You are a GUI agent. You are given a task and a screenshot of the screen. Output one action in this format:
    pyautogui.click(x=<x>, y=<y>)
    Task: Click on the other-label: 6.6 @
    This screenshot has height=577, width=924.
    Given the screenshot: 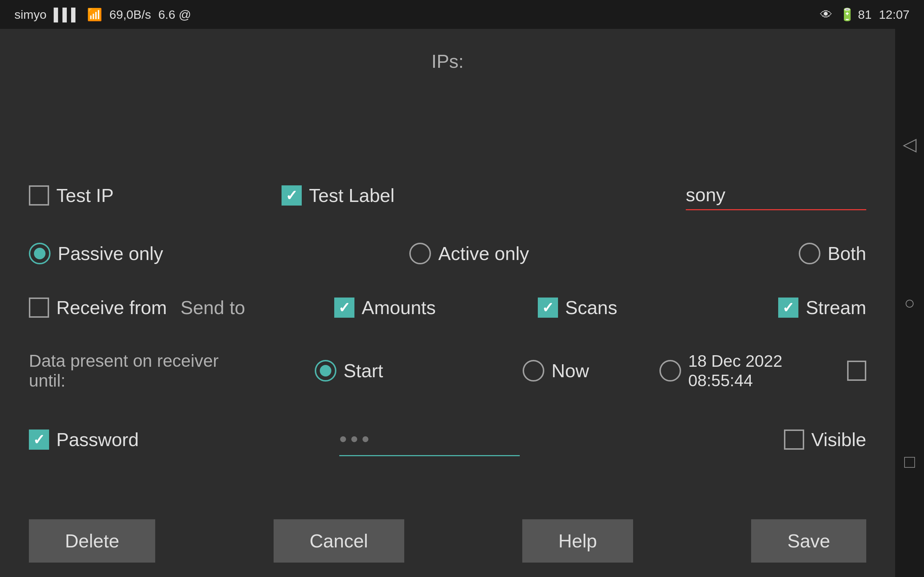 What is the action you would take?
    pyautogui.click(x=174, y=15)
    